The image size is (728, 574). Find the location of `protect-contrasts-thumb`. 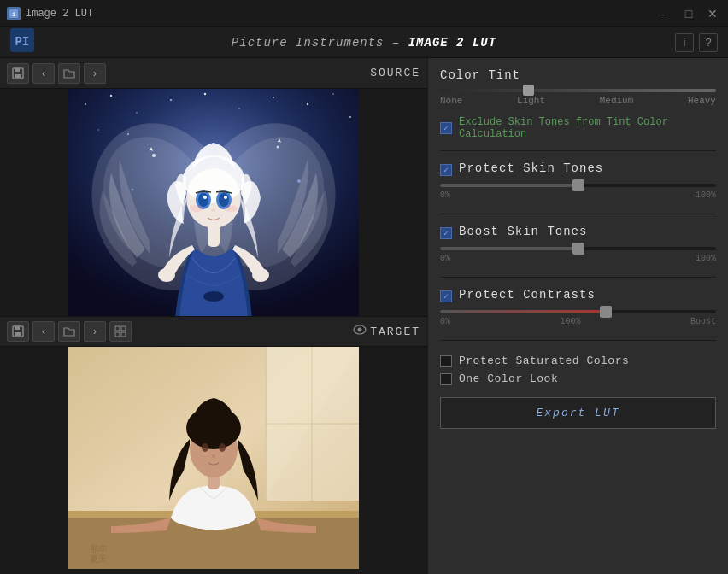

protect-contrasts-thumb is located at coordinates (606, 312).